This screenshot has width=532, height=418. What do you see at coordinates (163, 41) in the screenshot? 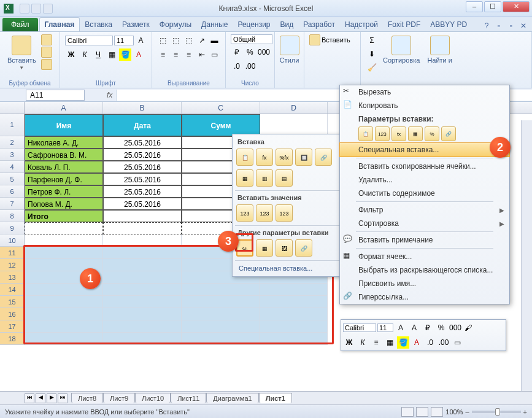
I see `align-top-icon: ⬚` at bounding box center [163, 41].